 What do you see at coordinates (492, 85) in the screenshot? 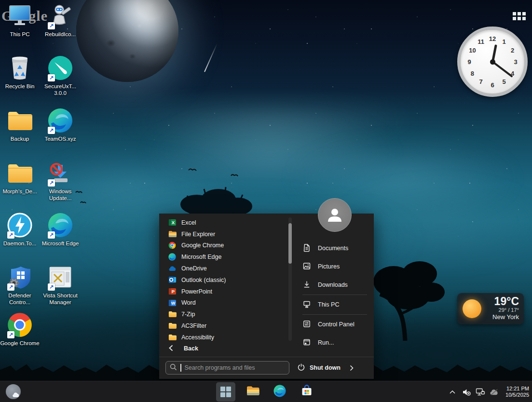
I see `clock-number: 6` at bounding box center [492, 85].